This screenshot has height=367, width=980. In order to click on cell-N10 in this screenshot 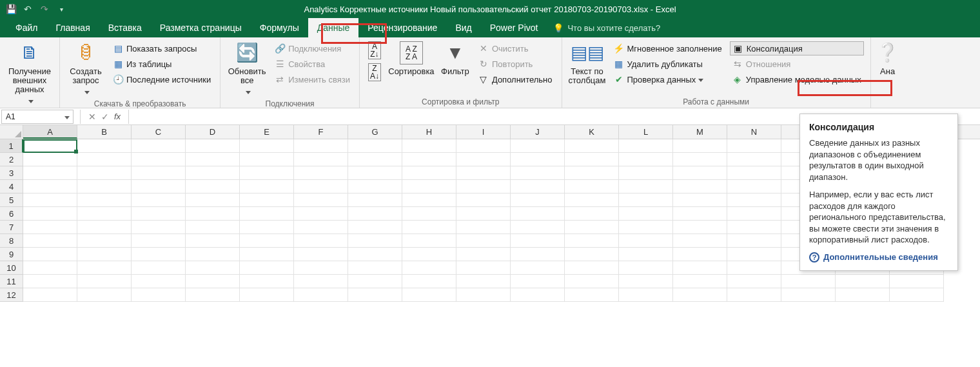, I will do `click(754, 268)`.